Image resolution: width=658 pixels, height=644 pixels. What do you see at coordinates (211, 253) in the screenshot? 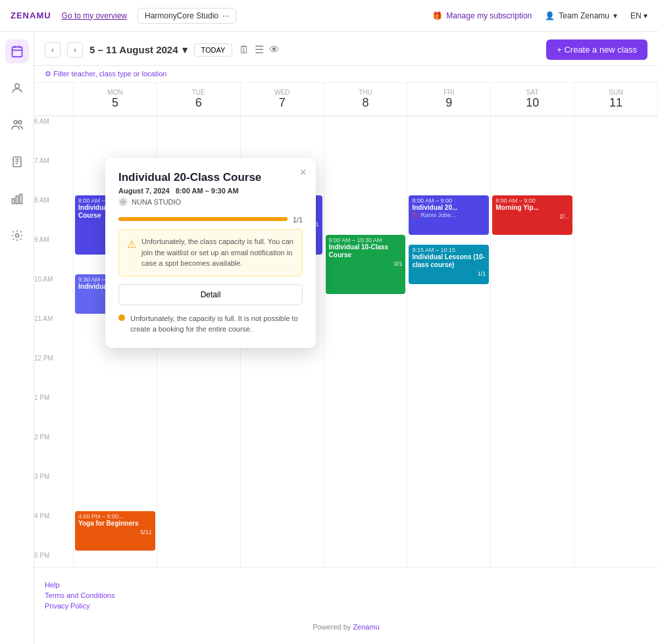
I see `event-detail-popup: × Individual 20-Class Course August 7, 2…` at bounding box center [211, 253].